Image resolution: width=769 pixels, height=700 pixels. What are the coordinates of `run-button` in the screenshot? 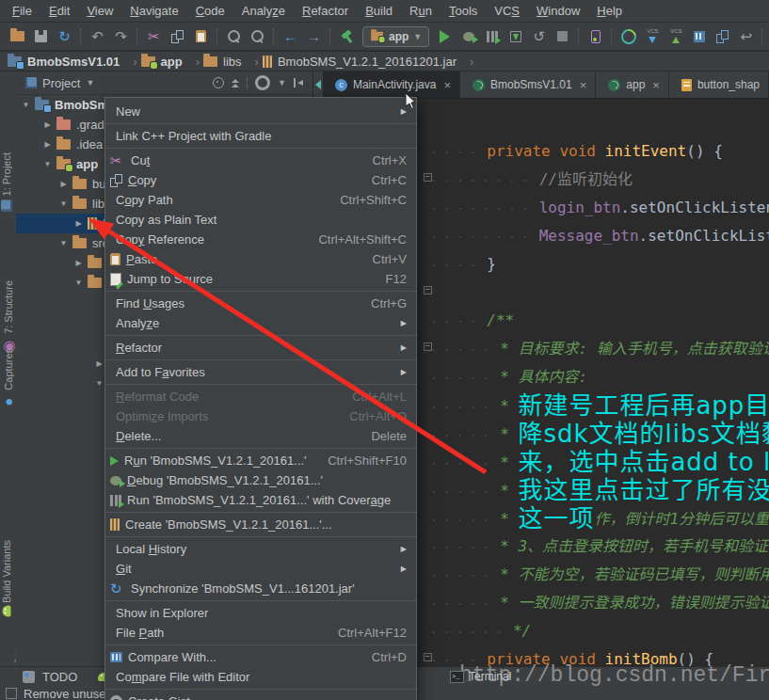 It's located at (444, 37).